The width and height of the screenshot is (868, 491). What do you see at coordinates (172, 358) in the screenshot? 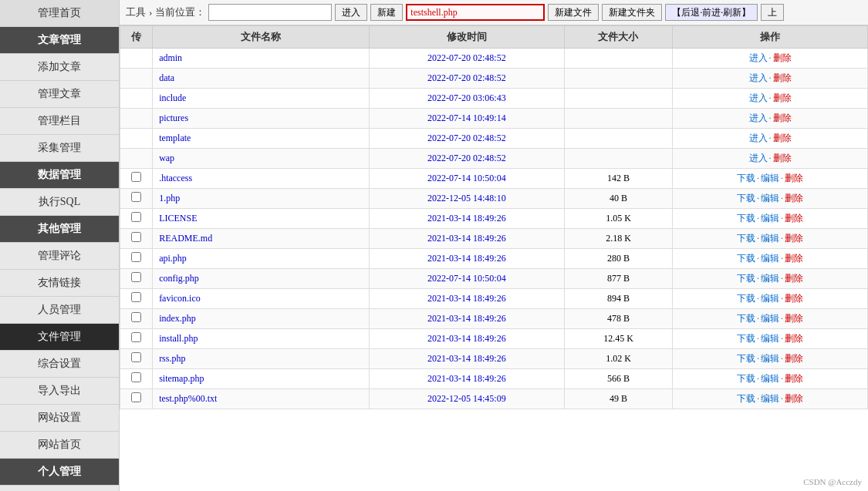
I see `file-name-link: rss.php` at bounding box center [172, 358].